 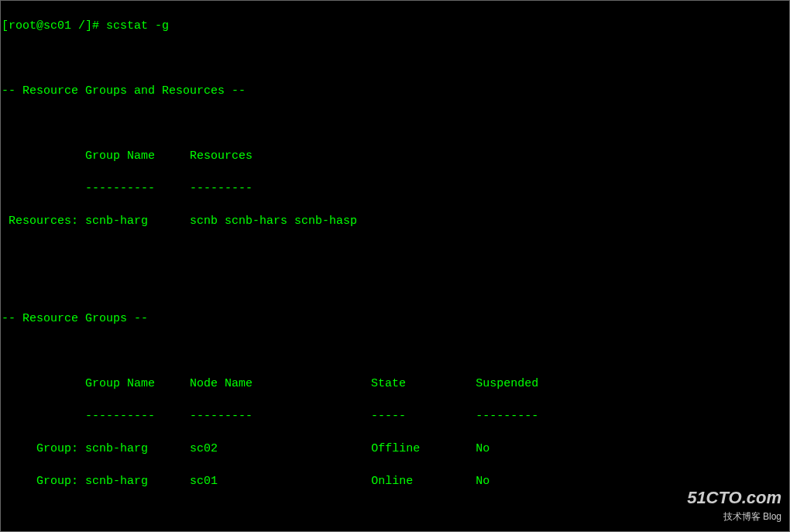 I want to click on section2-headers: Group Name Node Name State Suspended, so click(x=395, y=384).